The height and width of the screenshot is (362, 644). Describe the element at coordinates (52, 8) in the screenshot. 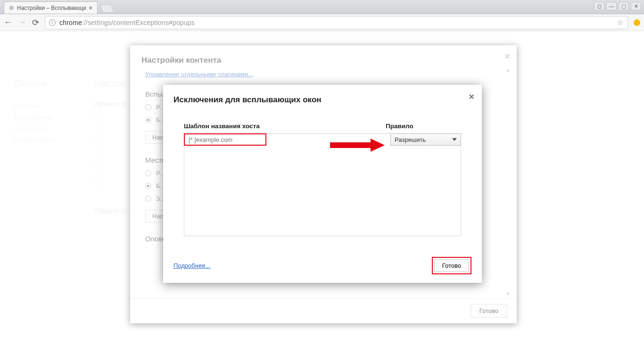

I see `tab-title: Настройки – Всплывающи` at that location.